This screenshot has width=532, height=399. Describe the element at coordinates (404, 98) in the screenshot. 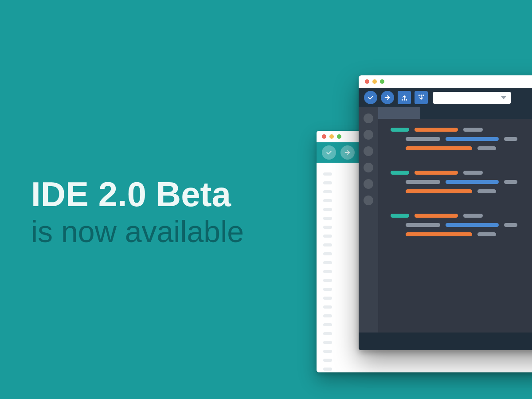

I see `debug-start-button` at that location.